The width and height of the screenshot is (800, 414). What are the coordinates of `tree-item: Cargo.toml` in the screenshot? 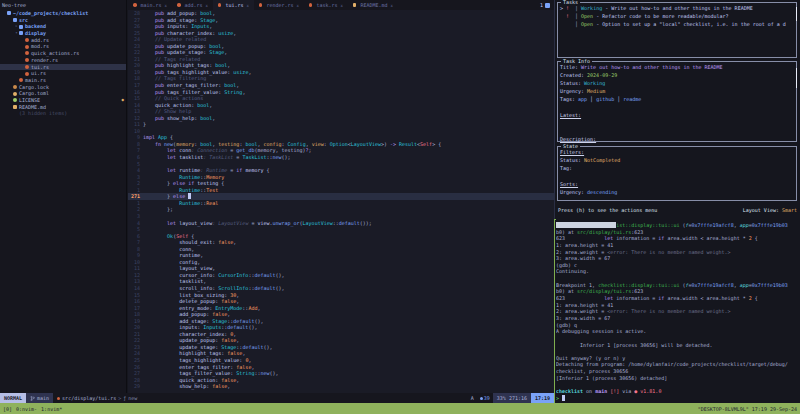 It's located at (63, 94).